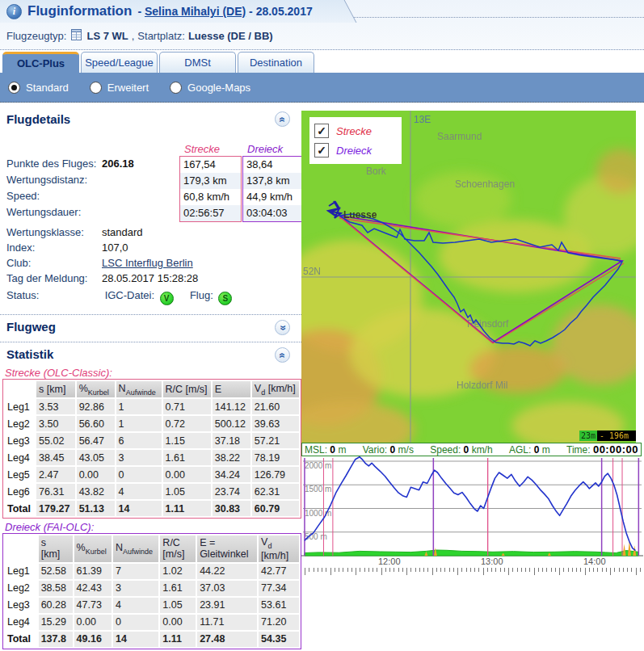  I want to click on table-cell: 61.39, so click(94, 572).